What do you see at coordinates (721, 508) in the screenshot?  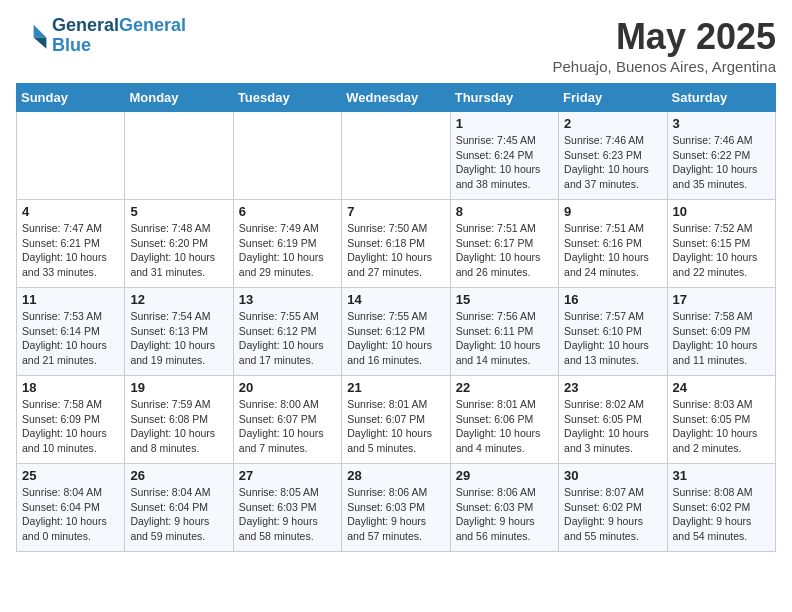 I see `calendar-cell: 31Sunrise: 8:08 AM Sunset: 6:02 PM Dayli…` at bounding box center [721, 508].